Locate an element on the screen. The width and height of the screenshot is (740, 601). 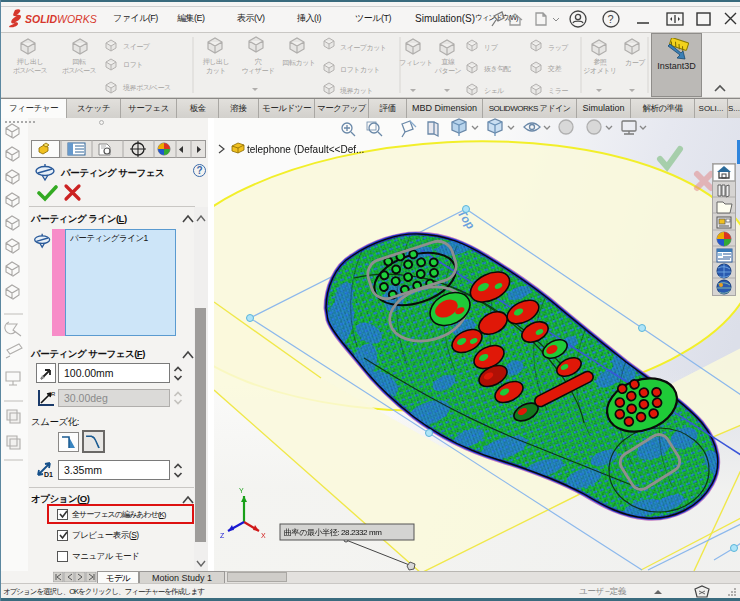
svg-text: telephone (Default<<Def... is located at coordinates (306, 150).